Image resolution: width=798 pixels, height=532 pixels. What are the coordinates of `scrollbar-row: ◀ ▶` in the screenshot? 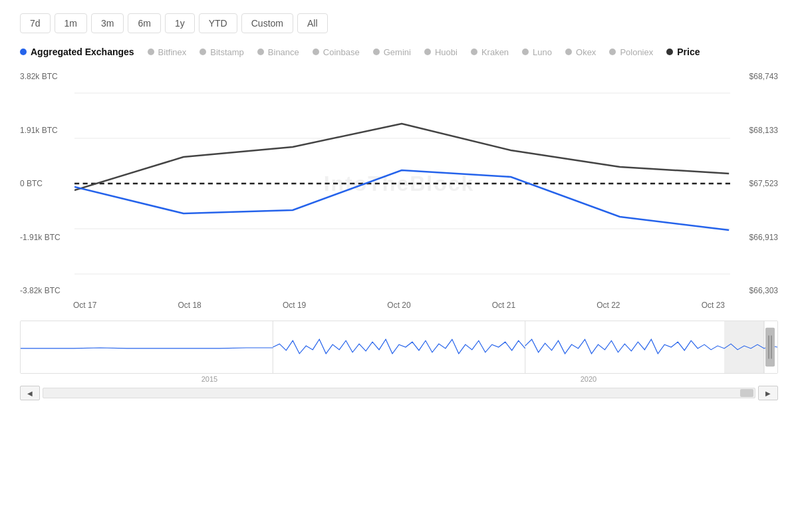 It's located at (399, 393).